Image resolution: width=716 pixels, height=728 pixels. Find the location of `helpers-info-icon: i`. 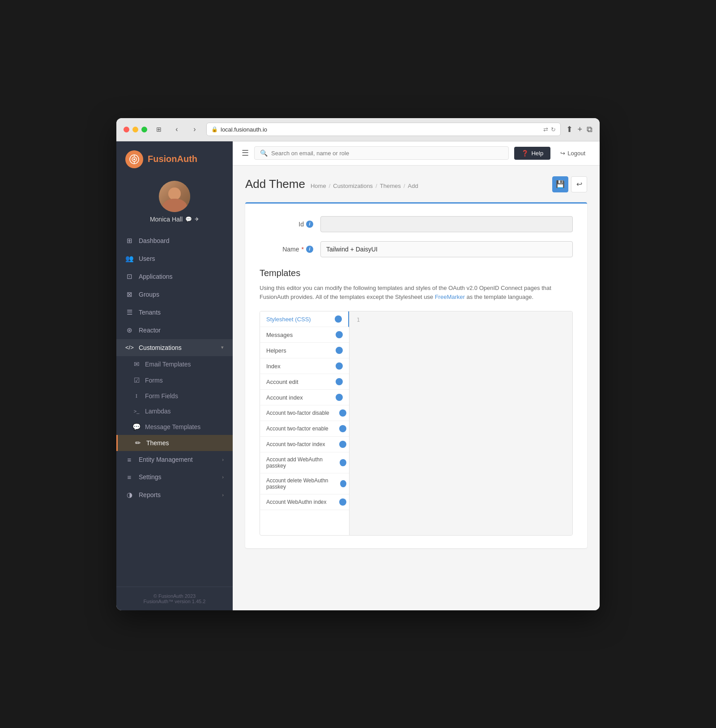

helpers-info-icon: i is located at coordinates (339, 350).